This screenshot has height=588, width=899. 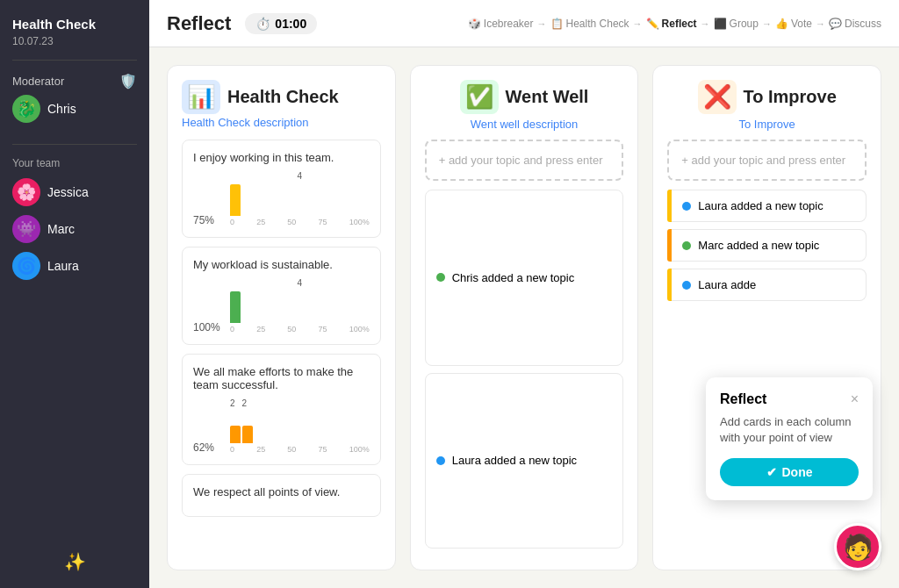 What do you see at coordinates (75, 266) in the screenshot?
I see `team-member-laura: 🌀 Laura` at bounding box center [75, 266].